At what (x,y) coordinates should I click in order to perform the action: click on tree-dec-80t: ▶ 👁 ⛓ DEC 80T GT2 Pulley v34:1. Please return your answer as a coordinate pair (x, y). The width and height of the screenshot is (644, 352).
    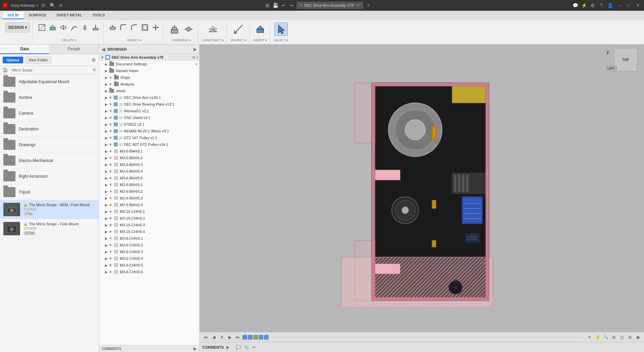
    Looking at the image, I should click on (149, 144).